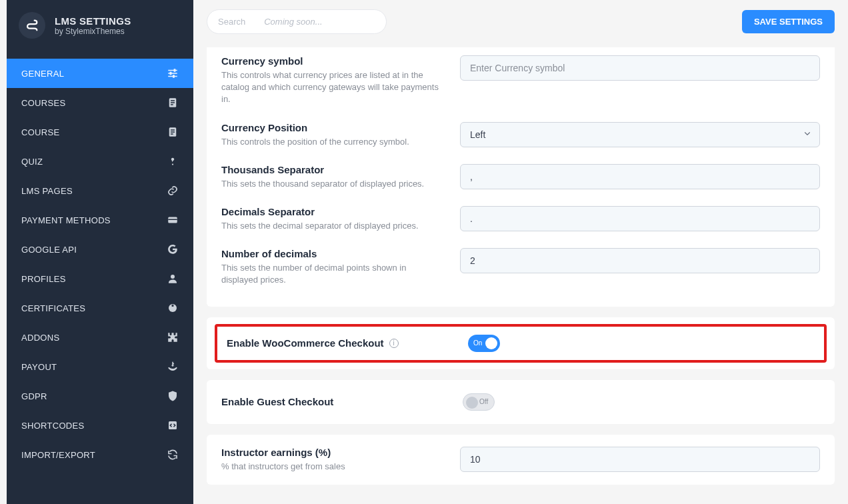 The width and height of the screenshot is (848, 504). What do you see at coordinates (331, 467) in the screenshot?
I see `instructor-earnings-desc: % that instructors get from sales` at bounding box center [331, 467].